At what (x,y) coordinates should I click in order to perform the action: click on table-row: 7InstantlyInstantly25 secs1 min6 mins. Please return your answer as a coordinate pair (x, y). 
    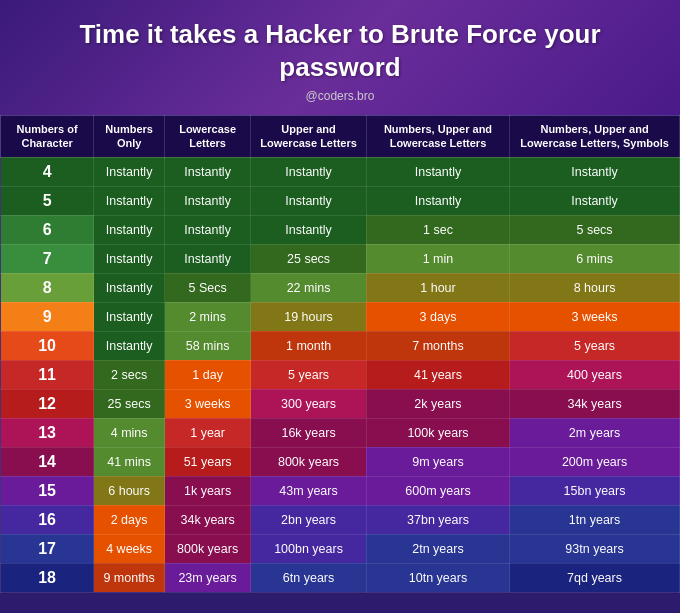
    Looking at the image, I should click on (340, 258).